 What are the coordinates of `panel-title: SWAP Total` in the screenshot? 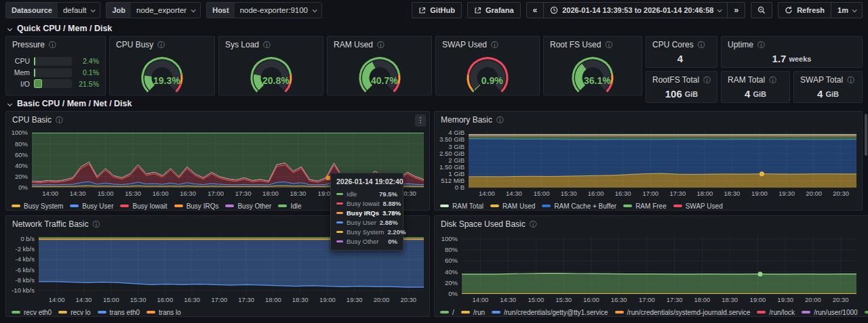 It's located at (822, 80).